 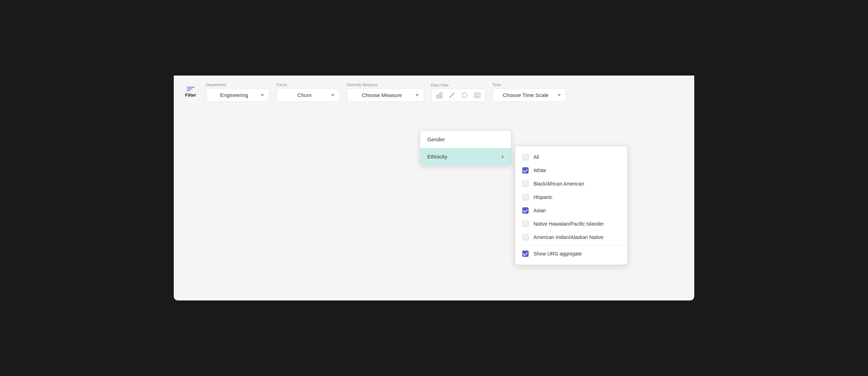 I want to click on focus-chevron-icon, so click(x=333, y=95).